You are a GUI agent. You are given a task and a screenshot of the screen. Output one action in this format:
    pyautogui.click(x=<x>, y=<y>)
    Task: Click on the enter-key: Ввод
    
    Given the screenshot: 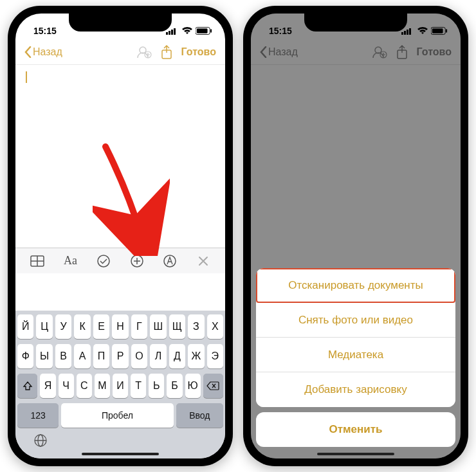 What is the action you would take?
    pyautogui.click(x=199, y=415)
    